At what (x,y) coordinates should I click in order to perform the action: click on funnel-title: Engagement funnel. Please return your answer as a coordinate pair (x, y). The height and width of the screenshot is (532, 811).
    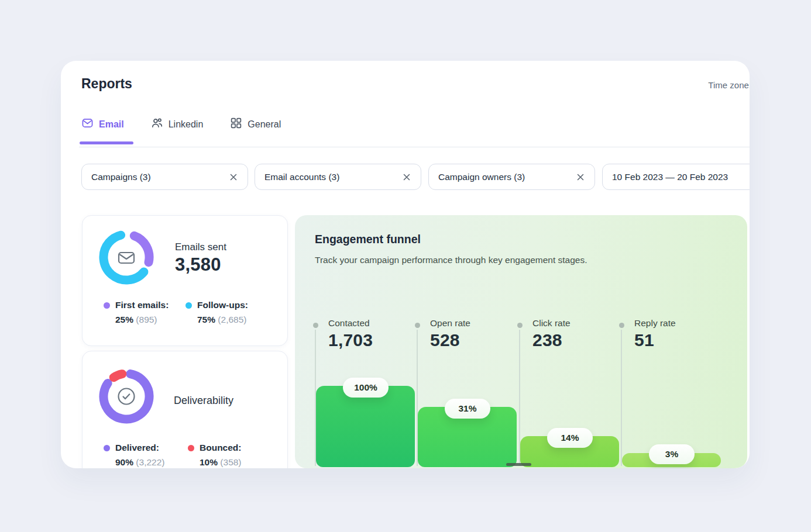
    Looking at the image, I should click on (367, 240).